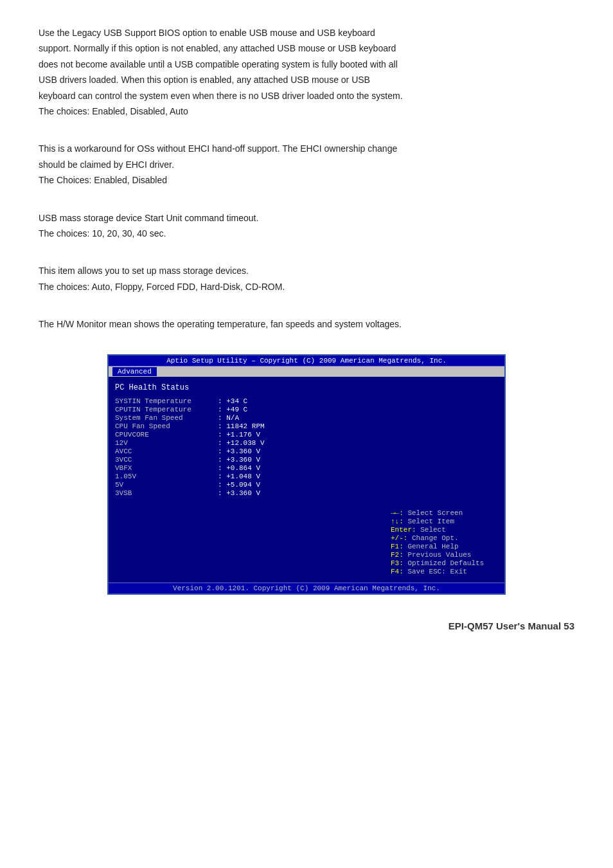  Describe the element at coordinates (306, 111) in the screenshot. I see `legacy-usb-line-6: The choices: Enabled, Disabled, Auto` at that location.